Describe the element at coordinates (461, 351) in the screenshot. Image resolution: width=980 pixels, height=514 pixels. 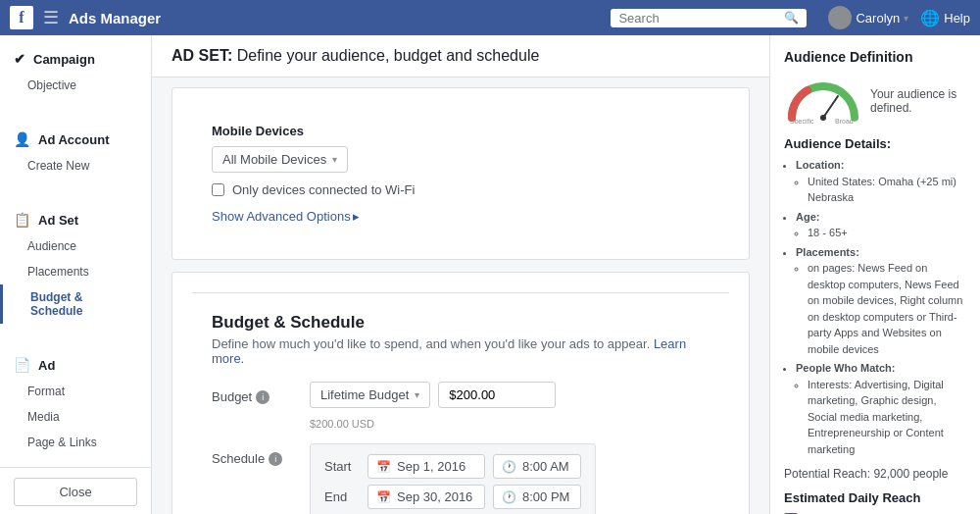
I see `budget-description: Define how much you'd like to spend, and…` at that location.